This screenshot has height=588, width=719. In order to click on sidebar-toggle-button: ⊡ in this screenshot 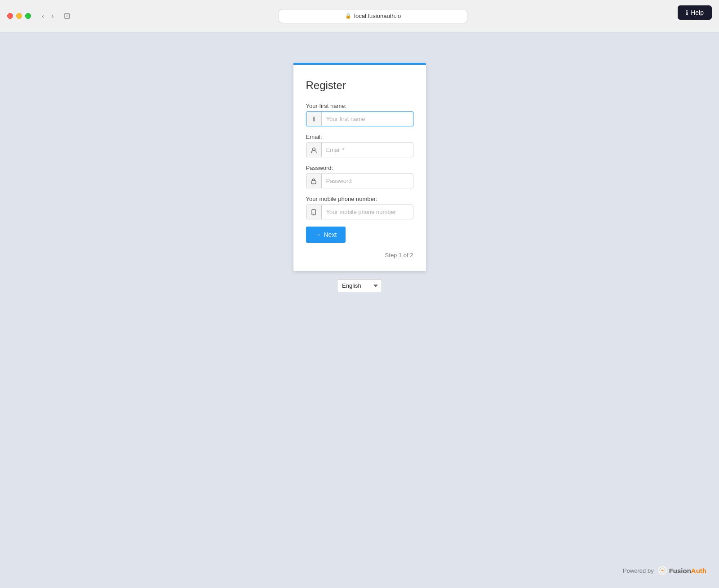, I will do `click(67, 16)`.